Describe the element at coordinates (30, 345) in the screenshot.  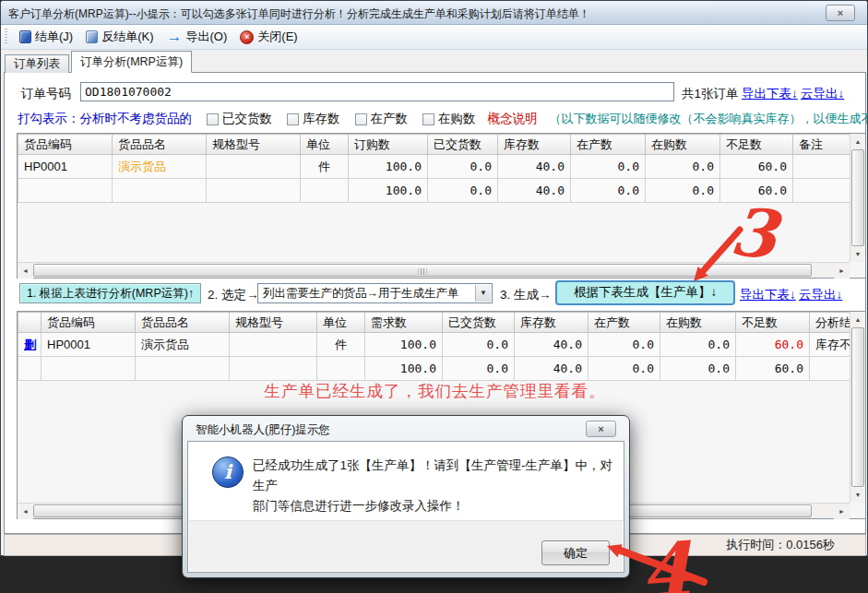
I see `delete-row-link: 删` at that location.